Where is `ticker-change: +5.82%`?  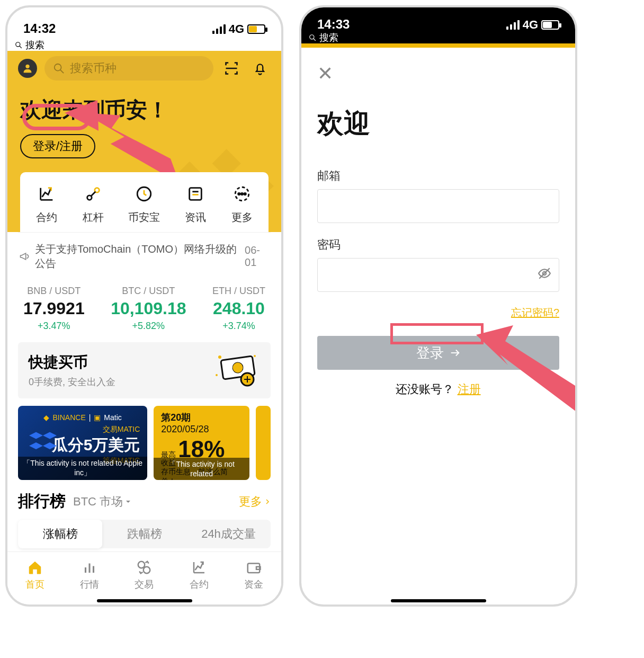 ticker-change: +5.82% is located at coordinates (148, 326).